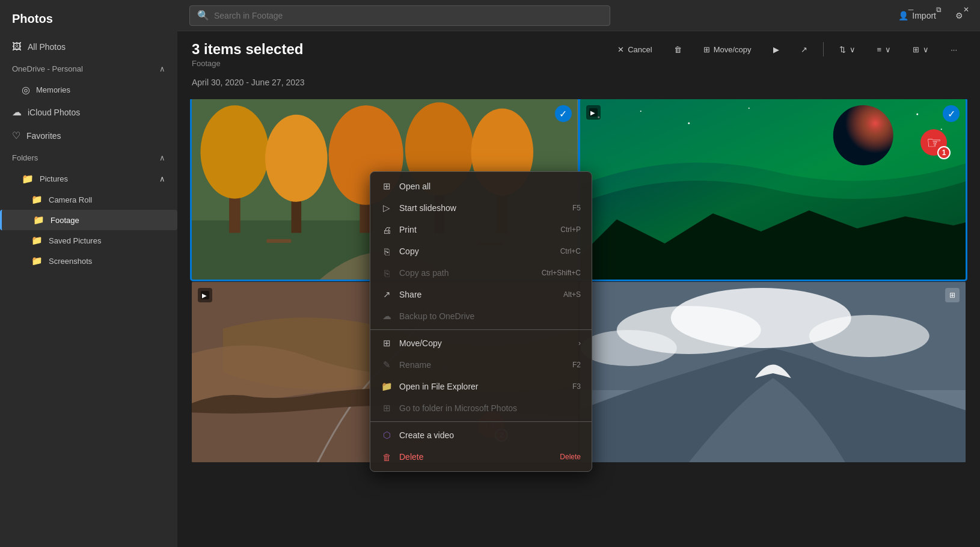  Describe the element at coordinates (481, 457) in the screenshot. I see `menu-delete: 🗑 Delete Delete` at that location.